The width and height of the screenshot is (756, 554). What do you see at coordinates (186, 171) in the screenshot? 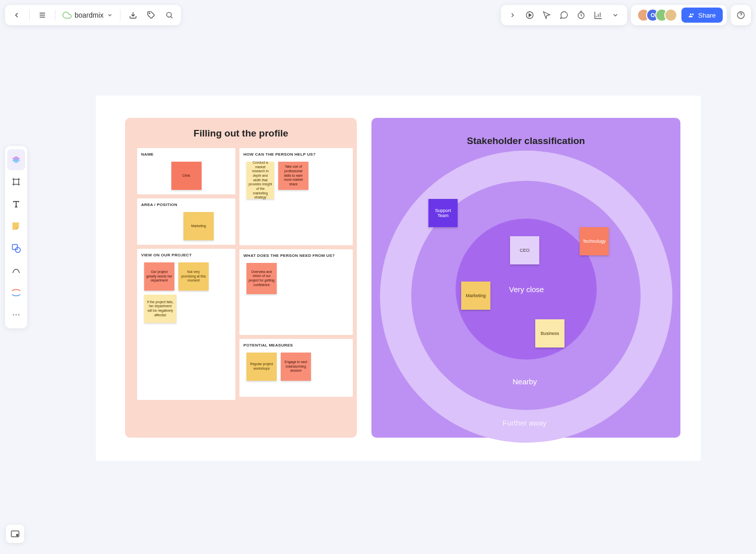
I see `card-name: NAME Chris` at bounding box center [186, 171].